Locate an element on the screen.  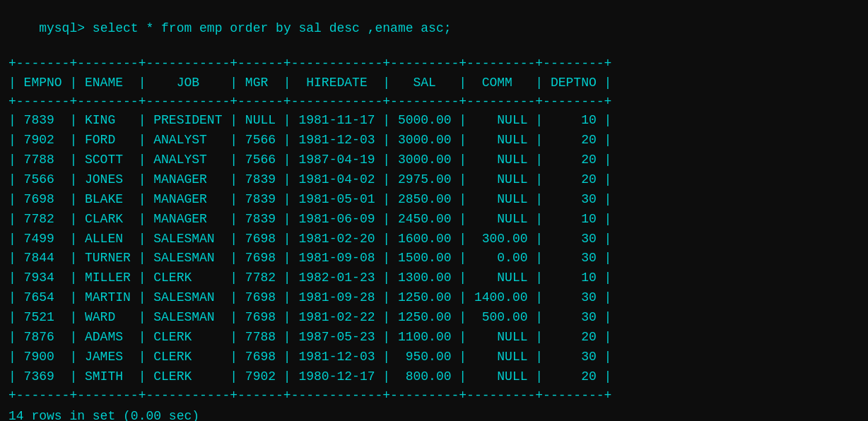
table-row: | 7369 | SMITH | CLERK | 7902 | 1980-12-… is located at coordinates (434, 377).